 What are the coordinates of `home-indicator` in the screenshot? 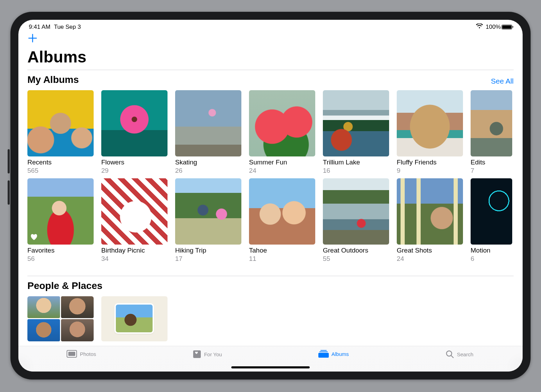 It's located at (270, 367).